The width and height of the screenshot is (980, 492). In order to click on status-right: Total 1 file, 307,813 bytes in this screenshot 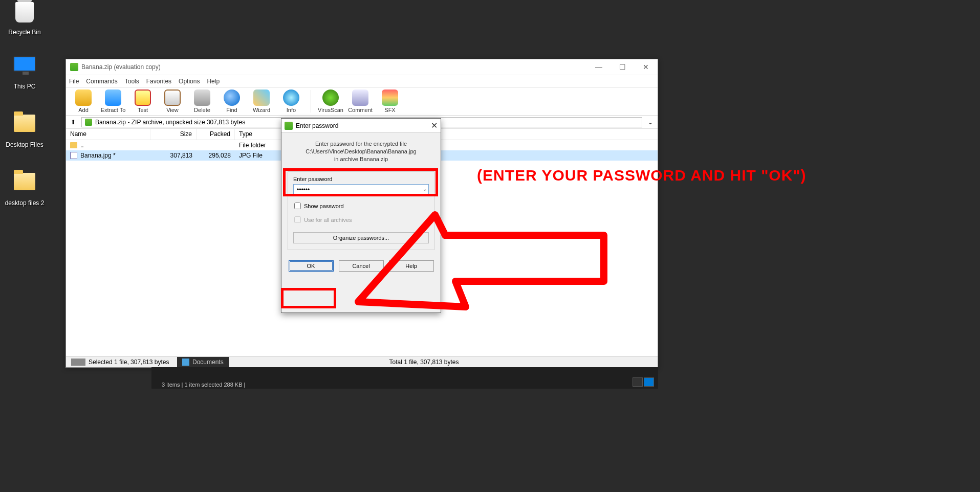, I will do `click(424, 362)`.